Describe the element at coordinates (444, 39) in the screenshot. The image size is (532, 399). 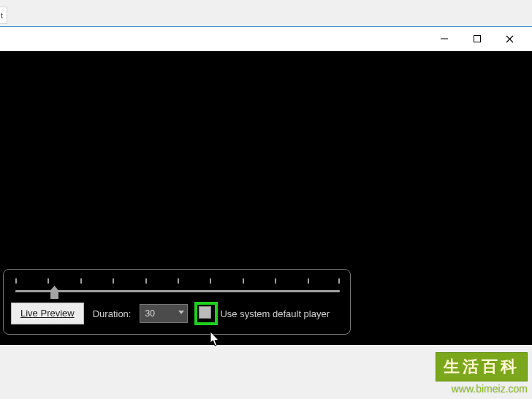
I see `minimize-button` at that location.